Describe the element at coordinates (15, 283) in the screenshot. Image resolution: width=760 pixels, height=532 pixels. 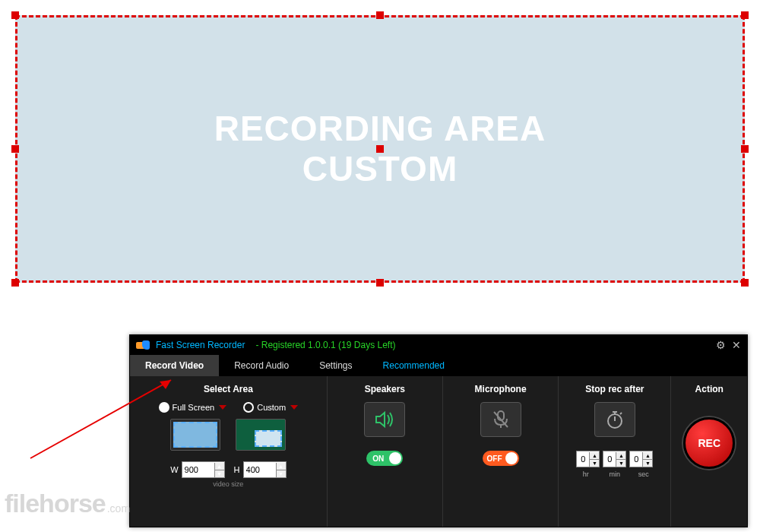
I see `resize-handle-bottom-left` at that location.